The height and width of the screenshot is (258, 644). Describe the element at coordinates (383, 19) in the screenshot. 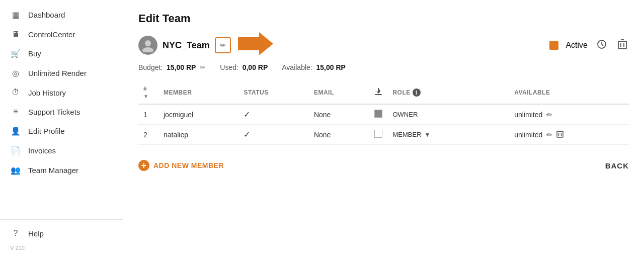

I see `page-title: Edit Team` at that location.